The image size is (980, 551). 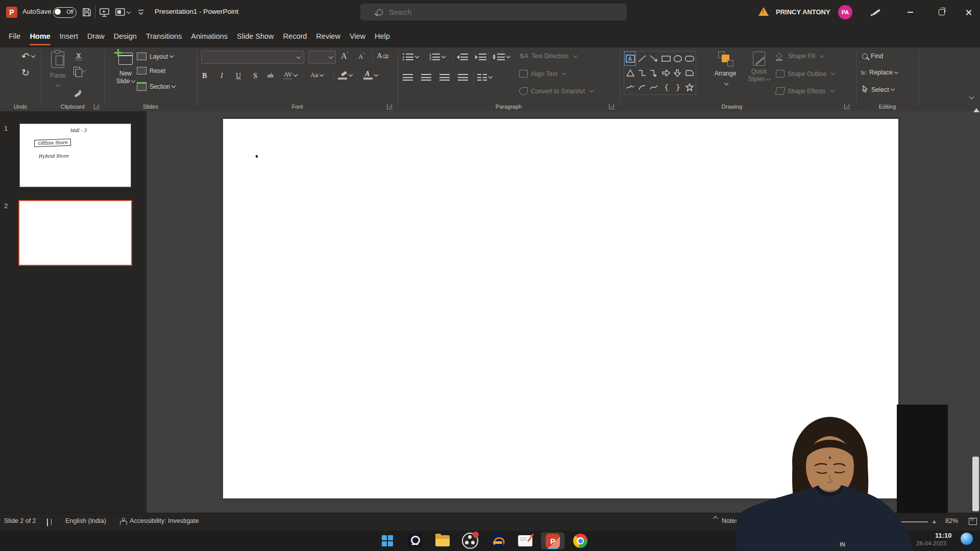 I want to click on spellcheck-book-icon, so click(x=47, y=522).